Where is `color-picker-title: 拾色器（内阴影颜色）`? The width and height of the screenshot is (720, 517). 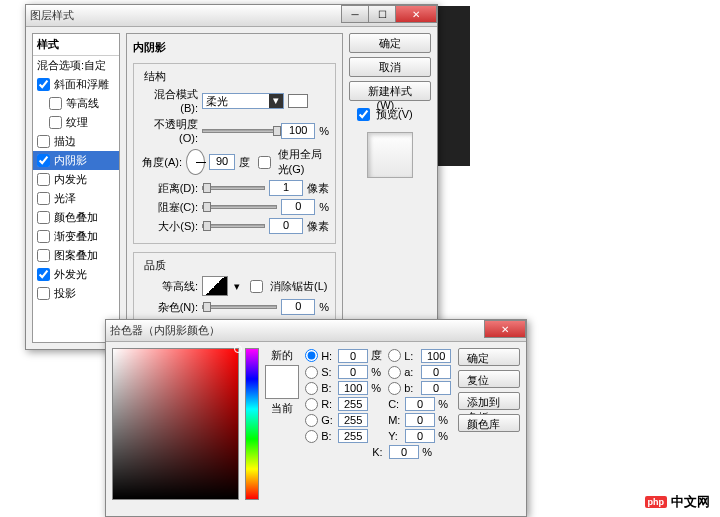 color-picker-title: 拾色器（内阴影颜色） is located at coordinates (165, 330).